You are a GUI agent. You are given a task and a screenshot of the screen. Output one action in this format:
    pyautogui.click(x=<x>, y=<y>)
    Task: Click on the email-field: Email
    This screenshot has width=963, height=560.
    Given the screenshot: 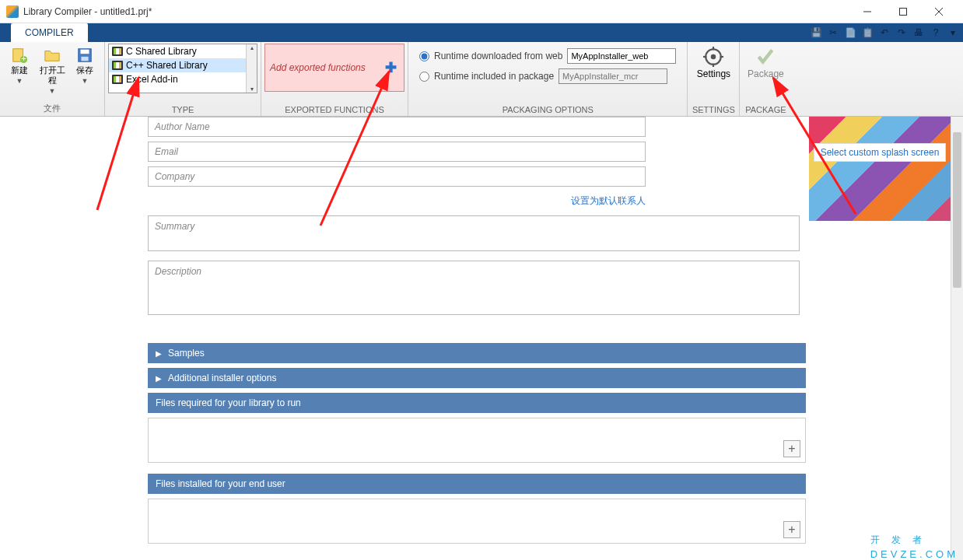 What is the action you would take?
    pyautogui.click(x=397, y=152)
    